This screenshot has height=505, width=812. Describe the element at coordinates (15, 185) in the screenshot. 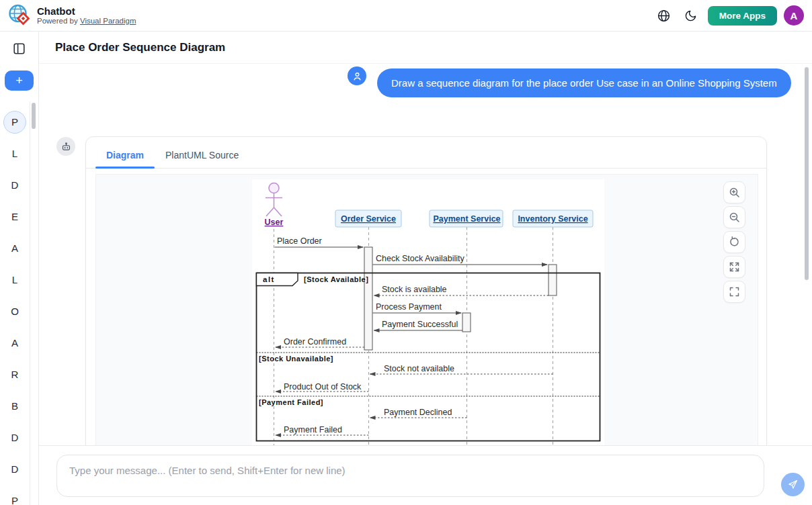

I see `sidebar-chat-item-2: D` at that location.